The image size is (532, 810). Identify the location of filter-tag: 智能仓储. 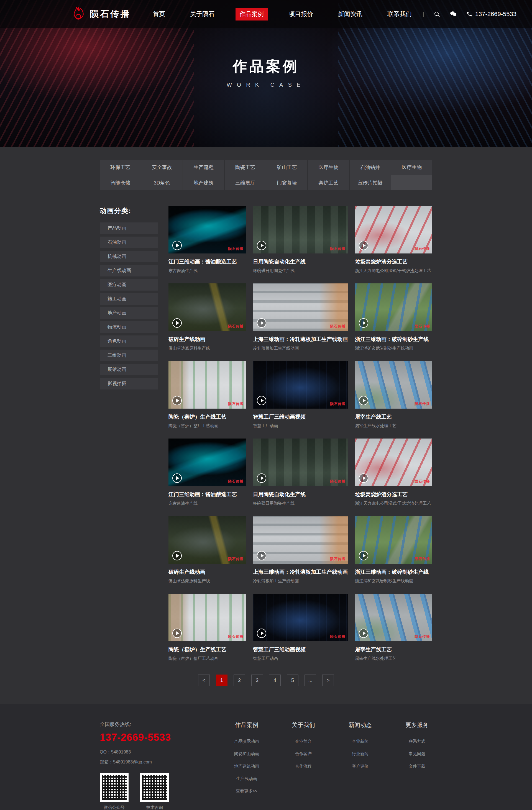
(120, 183).